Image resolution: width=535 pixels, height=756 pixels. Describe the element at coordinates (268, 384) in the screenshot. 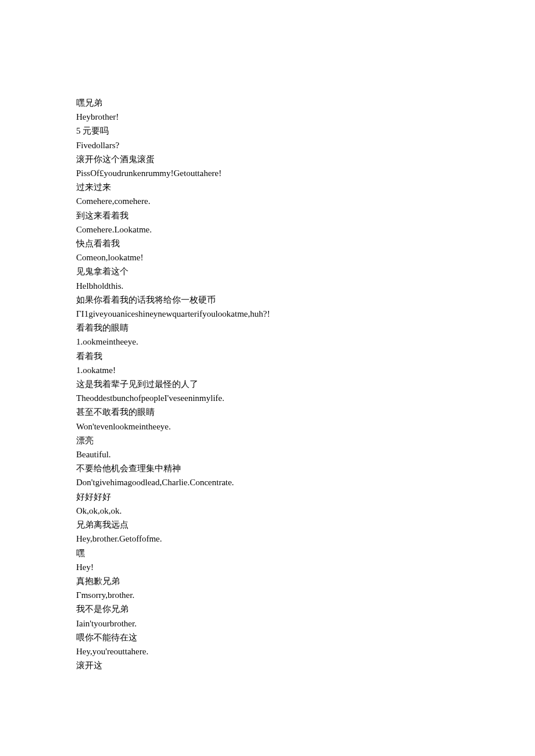

I see `text-line: 这是我着辈子见到过最怪的人了` at that location.